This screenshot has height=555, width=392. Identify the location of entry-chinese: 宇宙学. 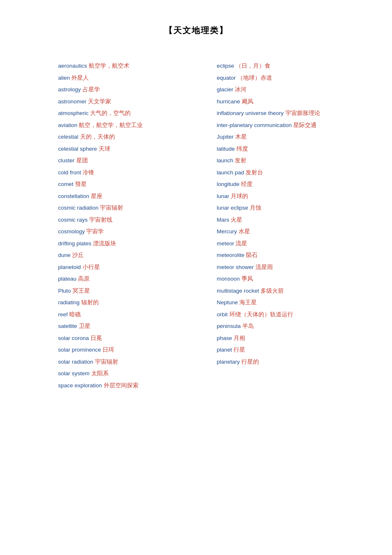
(95, 232).